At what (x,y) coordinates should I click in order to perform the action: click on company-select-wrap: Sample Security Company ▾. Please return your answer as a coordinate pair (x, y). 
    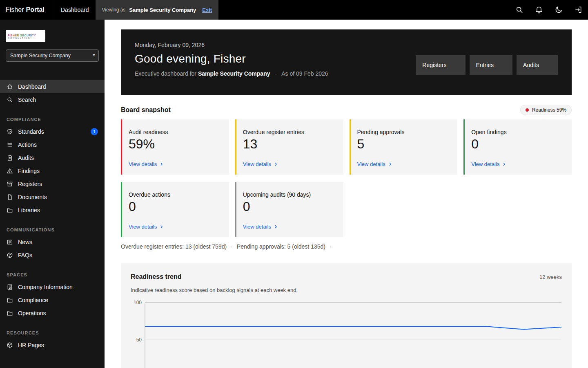
    Looking at the image, I should click on (52, 56).